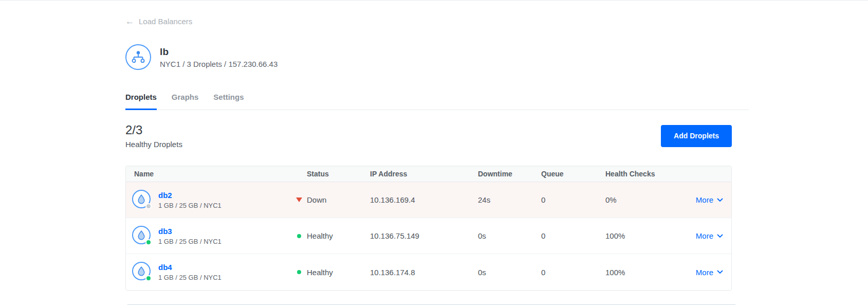  What do you see at coordinates (437, 57) in the screenshot?
I see `load-balancer-header: lb NYC1 / 3 Droplets / 157.230.66.43` at bounding box center [437, 57].